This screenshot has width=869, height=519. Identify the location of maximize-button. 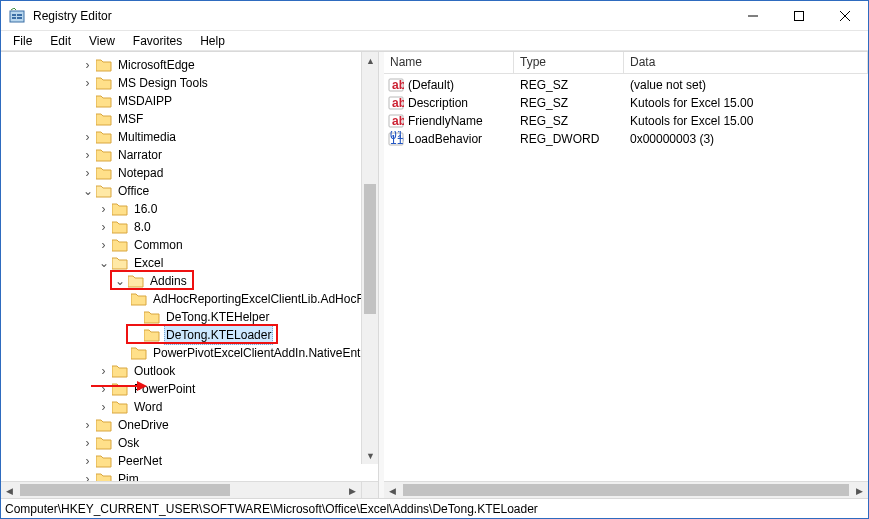
(799, 16).